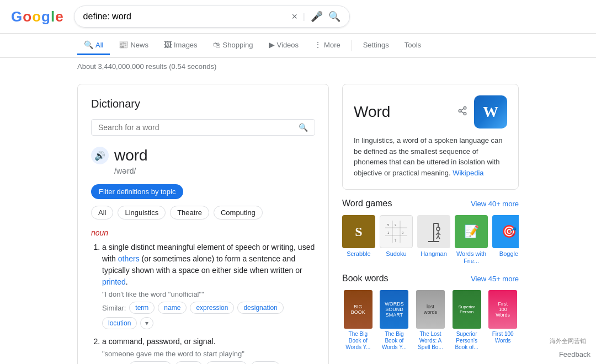 The width and height of the screenshot is (596, 364). Describe the element at coordinates (88, 45) in the screenshot. I see `all-icon: 🔍` at that location.